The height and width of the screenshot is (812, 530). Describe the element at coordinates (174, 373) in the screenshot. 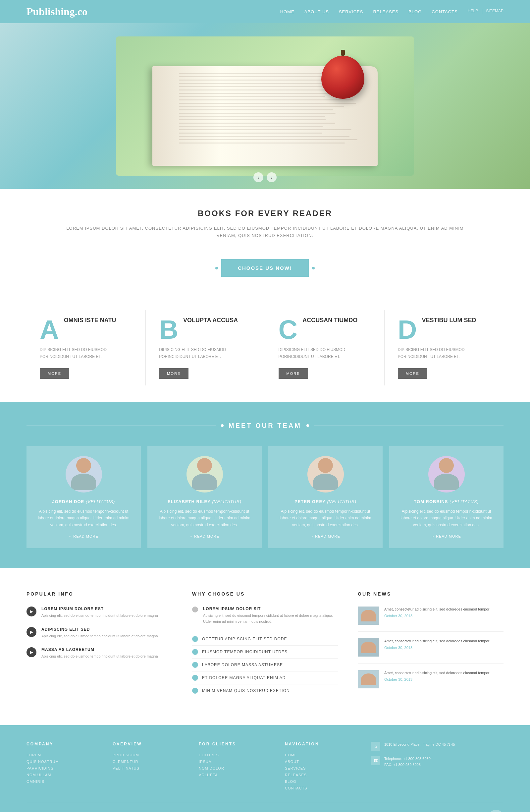

I see `feature-more-btn-1: MORE` at that location.